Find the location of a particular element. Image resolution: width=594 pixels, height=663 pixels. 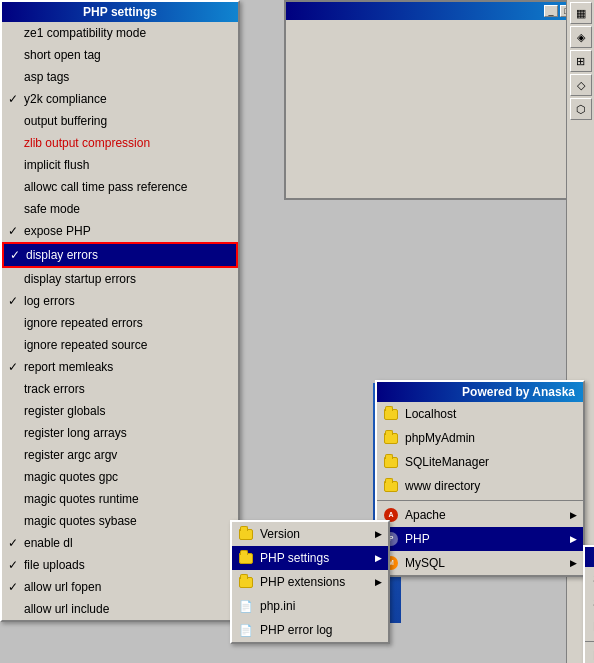

menu-item-expose-php: expose PHP is located at coordinates (120, 231).